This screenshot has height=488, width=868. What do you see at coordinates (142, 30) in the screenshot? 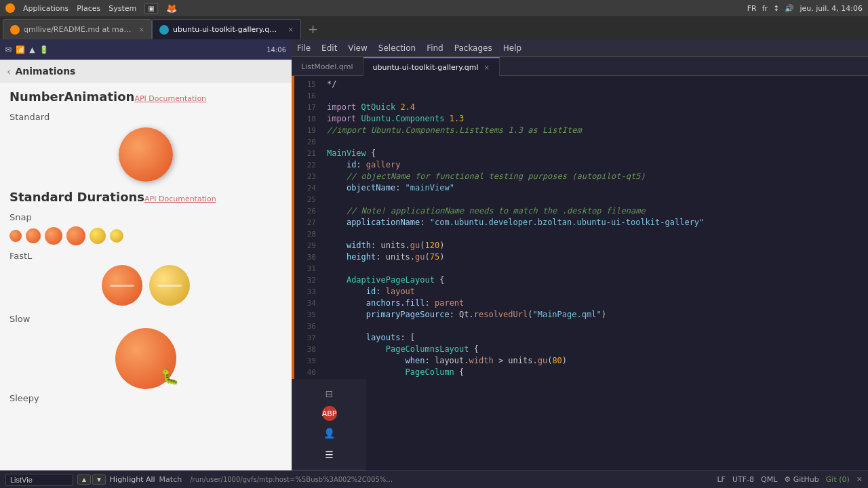
I see `tab-close-0: ×` at bounding box center [142, 30].